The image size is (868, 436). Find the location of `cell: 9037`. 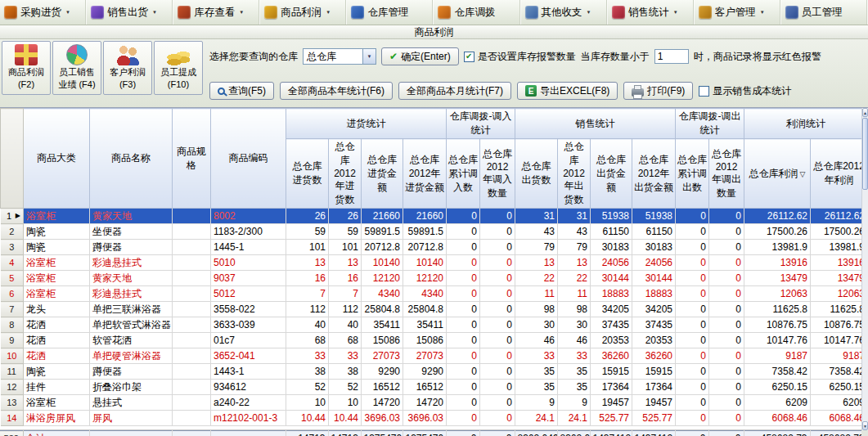

cell: 9037 is located at coordinates (249, 278).